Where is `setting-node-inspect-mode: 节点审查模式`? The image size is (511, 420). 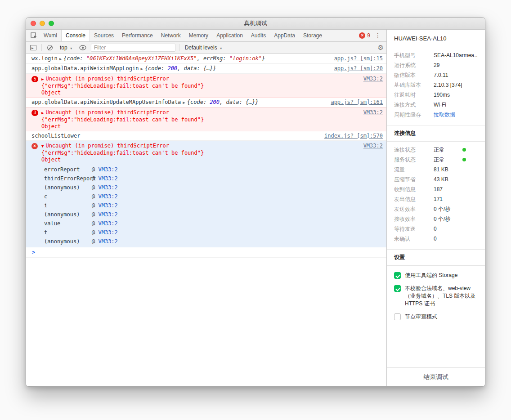 setting-node-inspect-mode: 节点审查模式 is located at coordinates (436, 317).